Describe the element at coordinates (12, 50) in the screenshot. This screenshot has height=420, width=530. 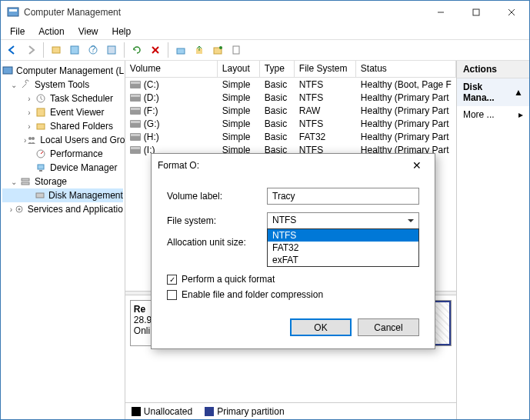
I see `back-button` at that location.